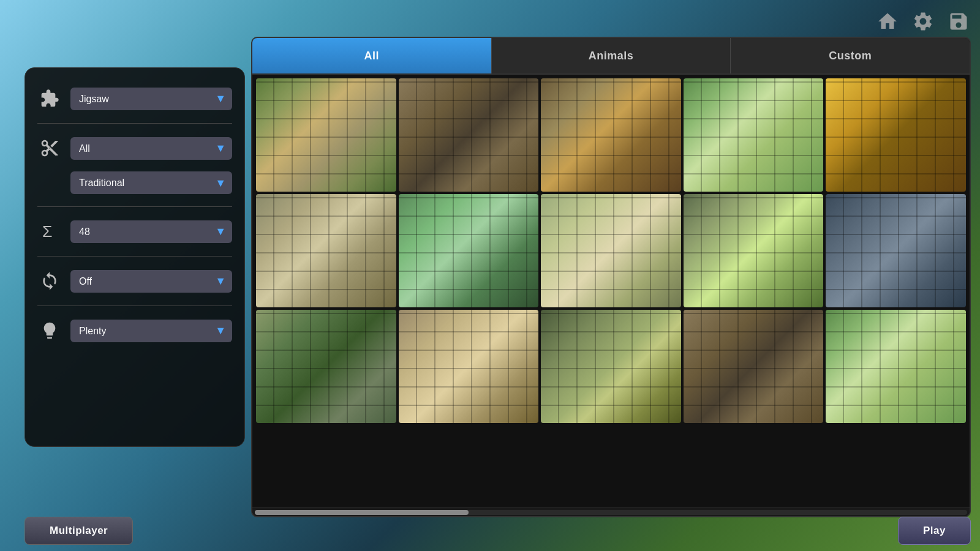 This screenshot has width=980, height=551. What do you see at coordinates (151, 148) in the screenshot?
I see `category-select: All Animals Nature Custom` at bounding box center [151, 148].